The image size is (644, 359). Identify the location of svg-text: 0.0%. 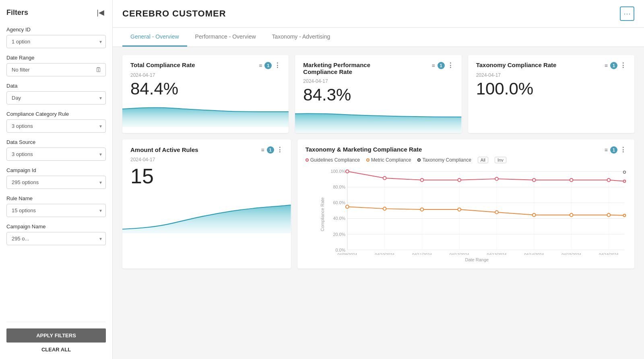
(341, 250).